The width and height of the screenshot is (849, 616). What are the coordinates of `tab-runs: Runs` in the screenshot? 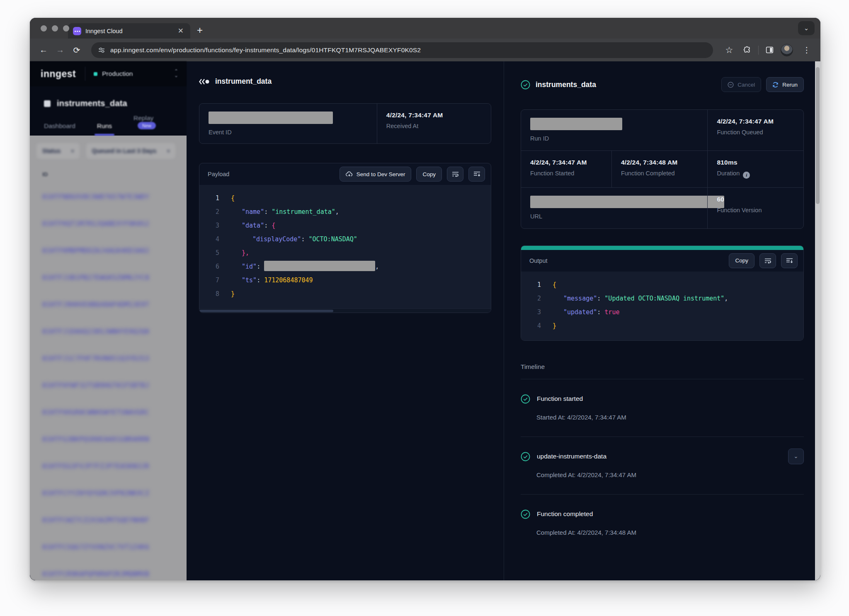 It's located at (104, 129).